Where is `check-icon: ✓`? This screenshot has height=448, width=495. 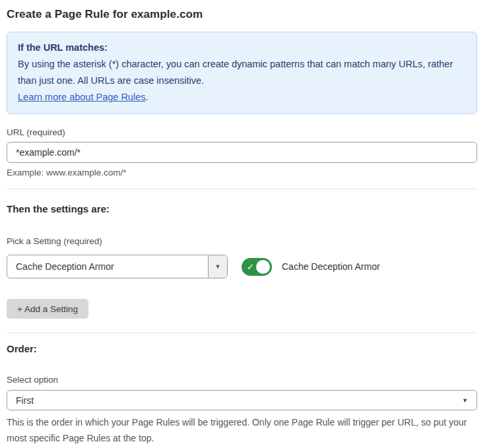 check-icon: ✓ is located at coordinates (251, 267).